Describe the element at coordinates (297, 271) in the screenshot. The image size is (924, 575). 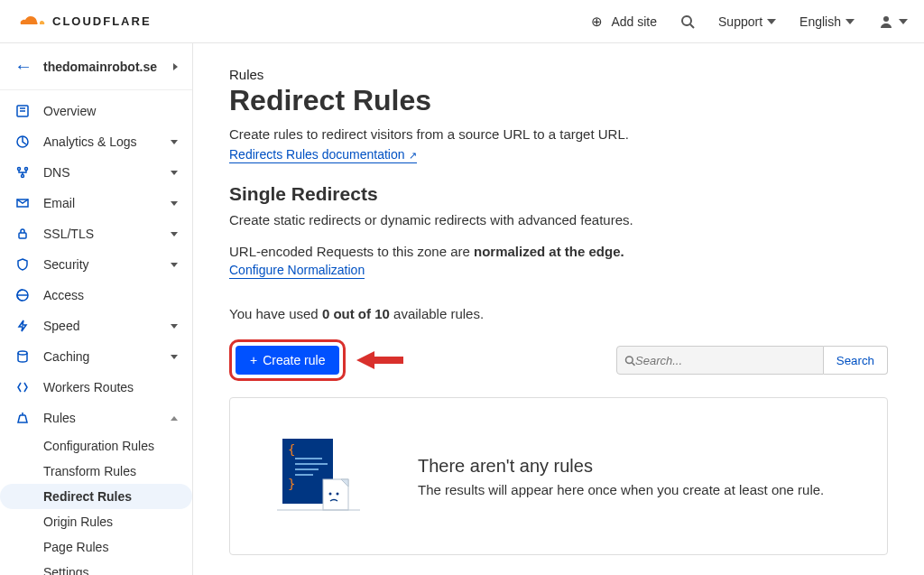
I see `configure-normalization-link: Configure Normalization` at that location.